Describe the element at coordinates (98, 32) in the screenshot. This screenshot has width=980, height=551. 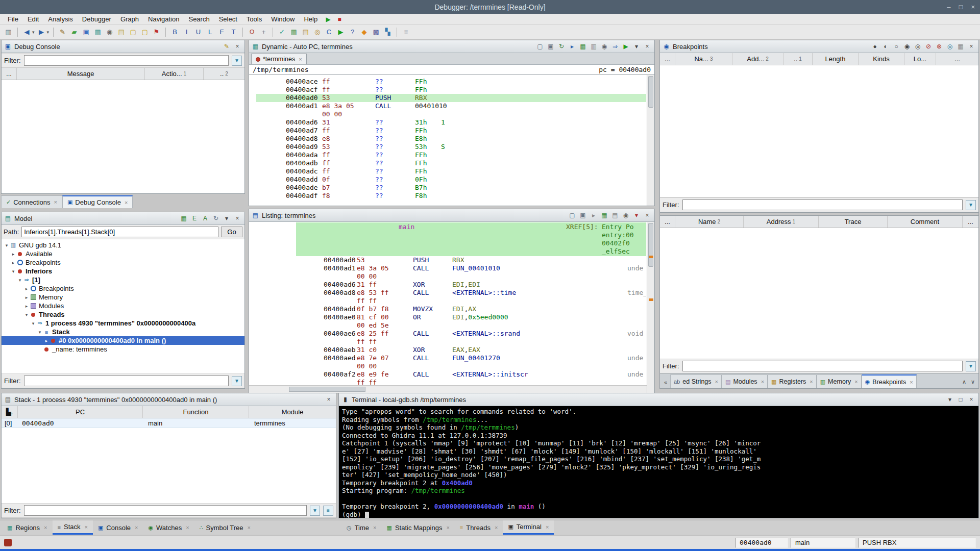
I see `table-icon: ▦` at that location.